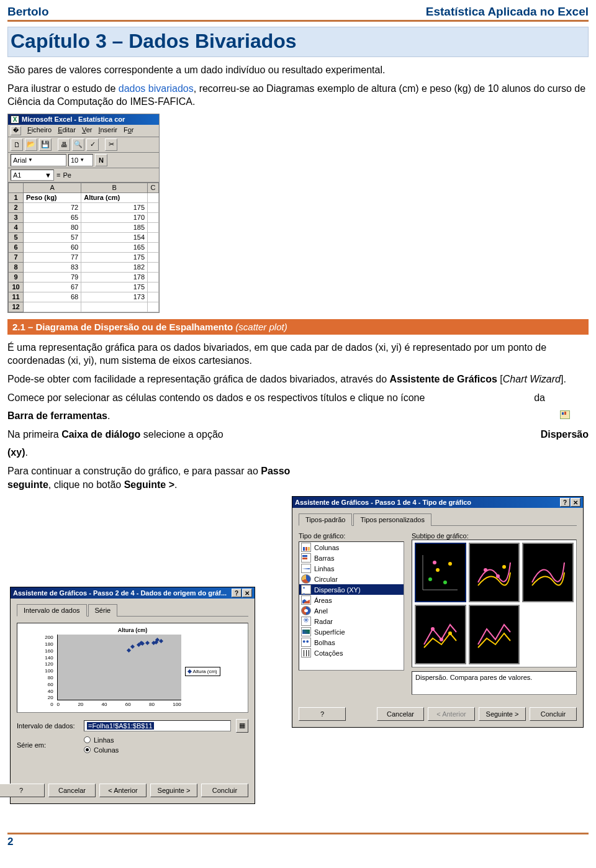  Describe the element at coordinates (64, 145) in the screenshot. I see `print-icon: 🖶` at that location.